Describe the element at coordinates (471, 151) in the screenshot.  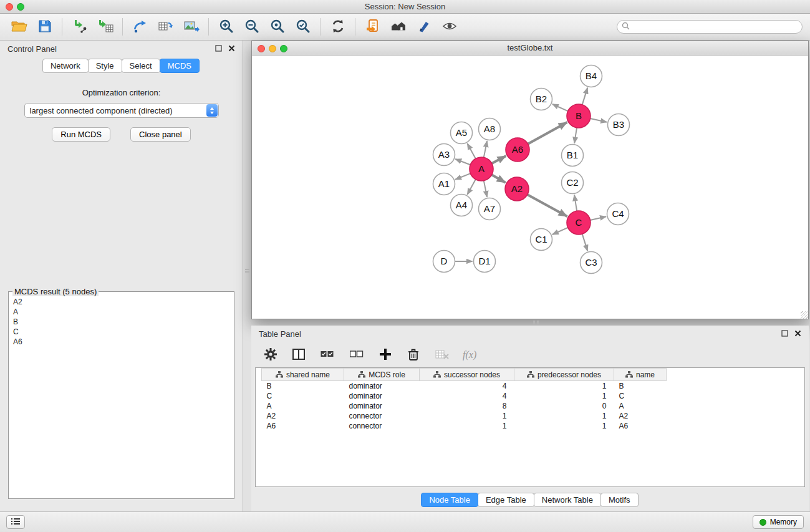
I see `edge-A-A5` at that location.